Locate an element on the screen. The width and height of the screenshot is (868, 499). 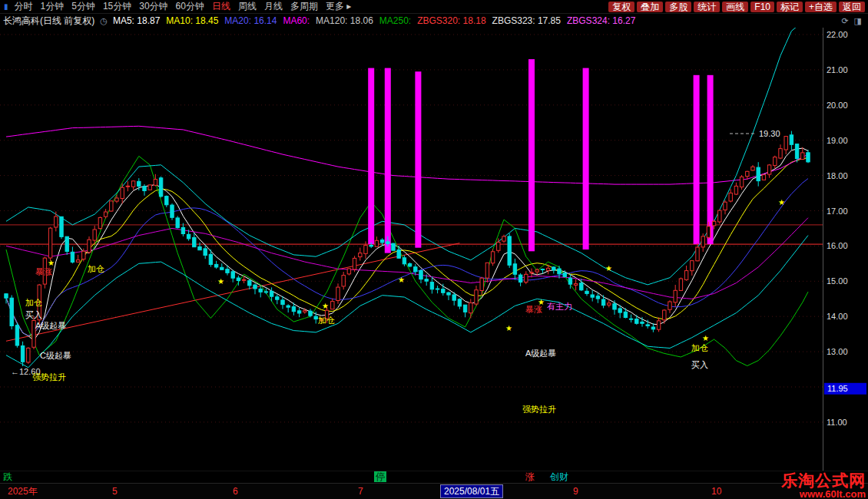
indicator-ZBGS320: ZBGS320: 18.18 is located at coordinates (452, 21).